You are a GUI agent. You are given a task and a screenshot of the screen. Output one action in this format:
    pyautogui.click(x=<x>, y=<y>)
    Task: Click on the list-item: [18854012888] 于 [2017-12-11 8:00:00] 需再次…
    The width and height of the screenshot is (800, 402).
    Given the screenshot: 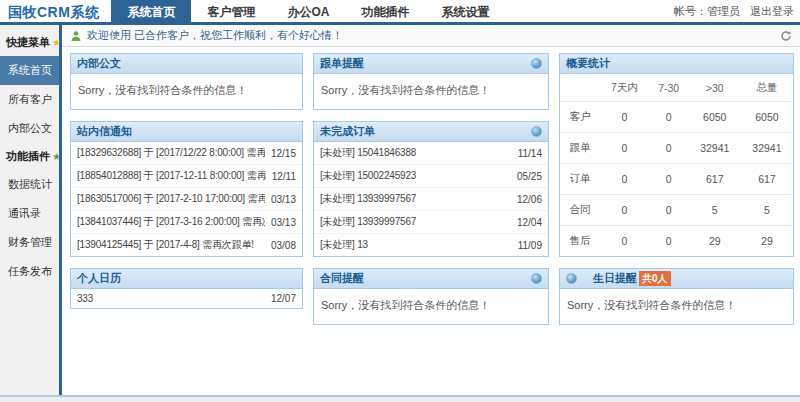 What is the action you would take?
    pyautogui.click(x=186, y=176)
    